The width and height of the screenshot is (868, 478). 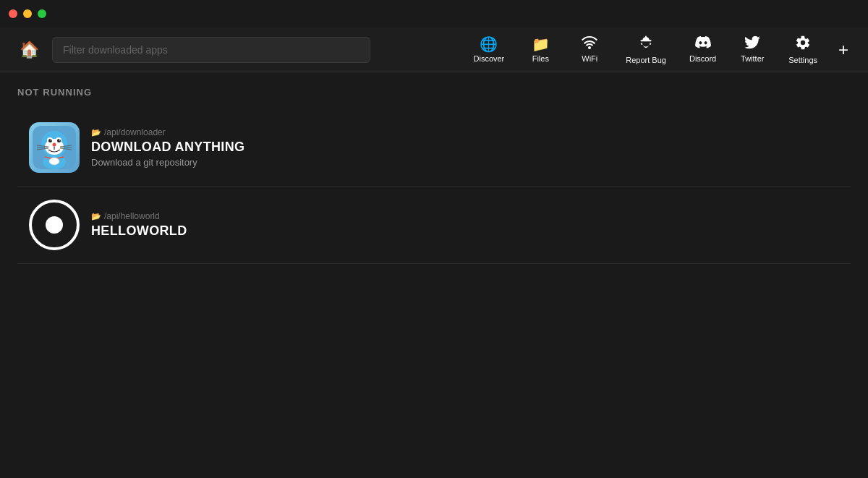 What do you see at coordinates (96, 133) in the screenshot?
I see `folder-icon: 📂` at bounding box center [96, 133].